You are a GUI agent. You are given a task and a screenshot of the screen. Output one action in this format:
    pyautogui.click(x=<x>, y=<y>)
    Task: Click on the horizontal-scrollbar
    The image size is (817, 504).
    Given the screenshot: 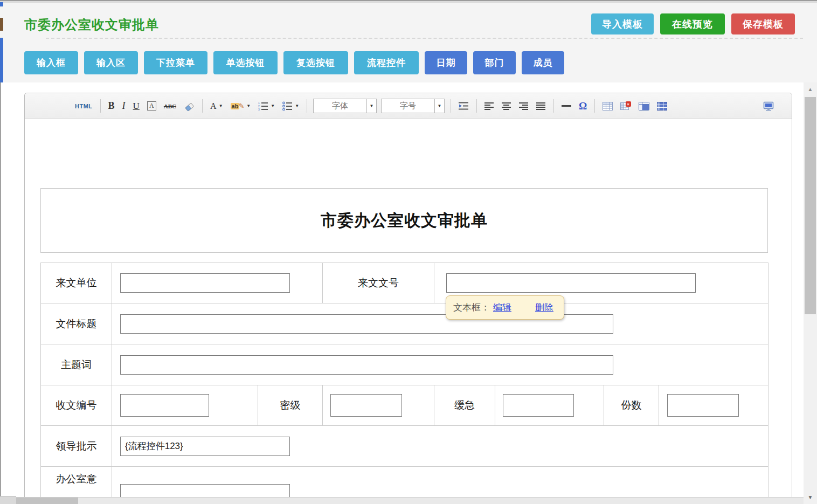 What is the action you would take?
    pyautogui.click(x=402, y=500)
    